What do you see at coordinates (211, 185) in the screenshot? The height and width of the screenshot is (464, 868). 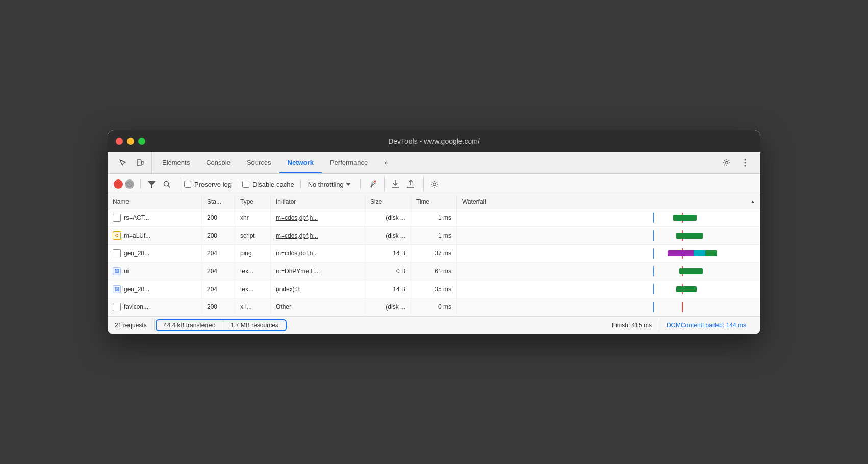 I see `preserve-log-group: Preserve log` at bounding box center [211, 185].